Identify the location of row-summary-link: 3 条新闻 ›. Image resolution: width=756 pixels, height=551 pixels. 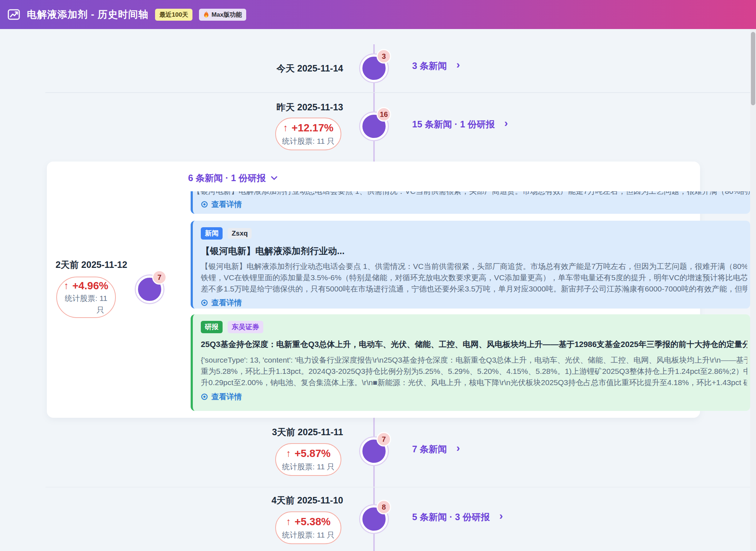
(436, 66).